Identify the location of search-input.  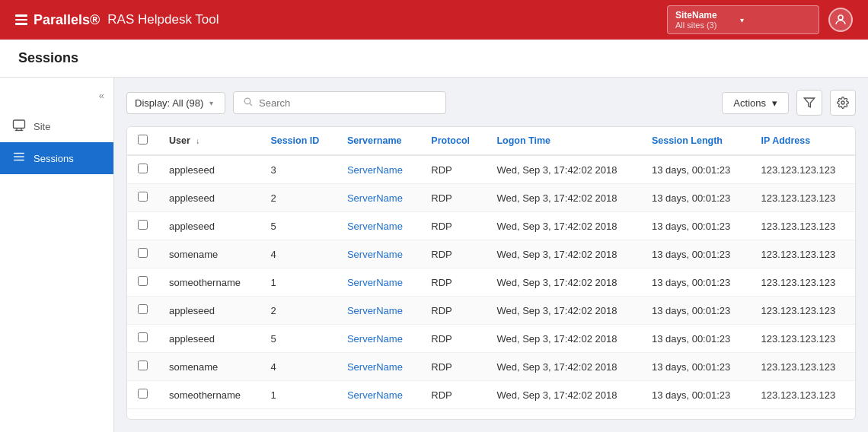
(347, 103).